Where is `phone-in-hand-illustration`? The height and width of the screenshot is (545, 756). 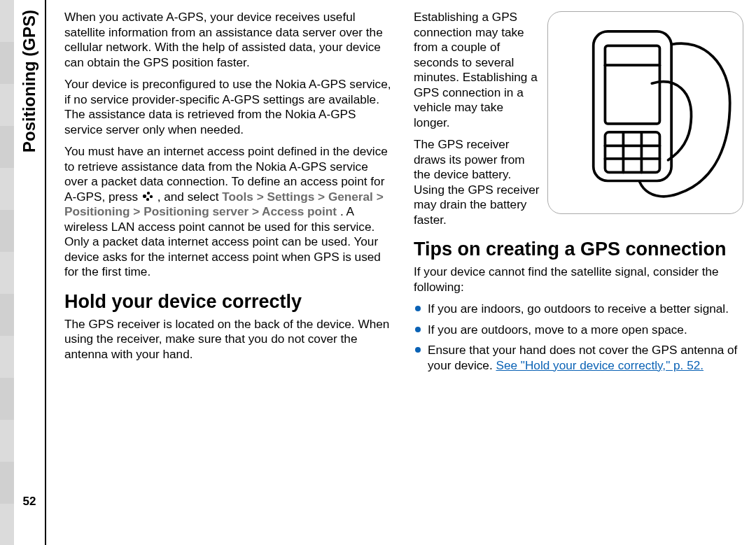 phone-in-hand-illustration is located at coordinates (645, 113).